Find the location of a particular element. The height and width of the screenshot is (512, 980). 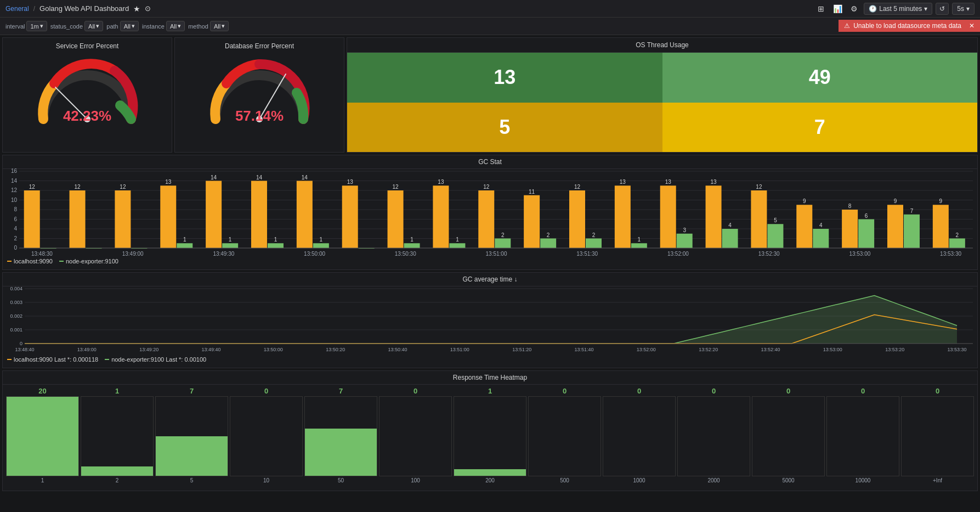

svg-text: 13:48:30 is located at coordinates (42, 254).